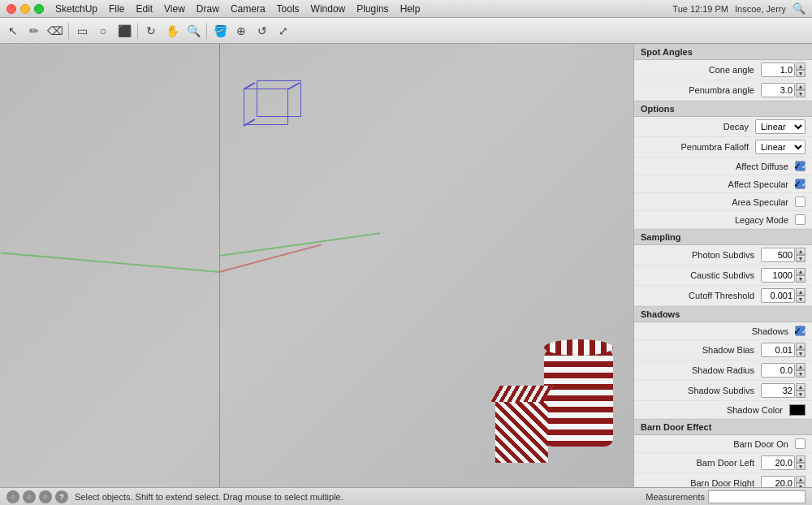  What do you see at coordinates (82, 31) in the screenshot?
I see `toolbar-rect: ▭` at bounding box center [82, 31].